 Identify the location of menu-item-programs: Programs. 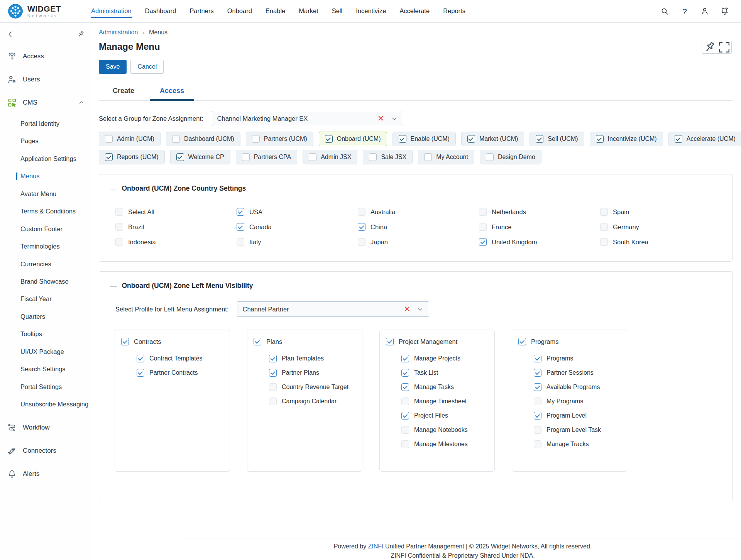
(577, 359).